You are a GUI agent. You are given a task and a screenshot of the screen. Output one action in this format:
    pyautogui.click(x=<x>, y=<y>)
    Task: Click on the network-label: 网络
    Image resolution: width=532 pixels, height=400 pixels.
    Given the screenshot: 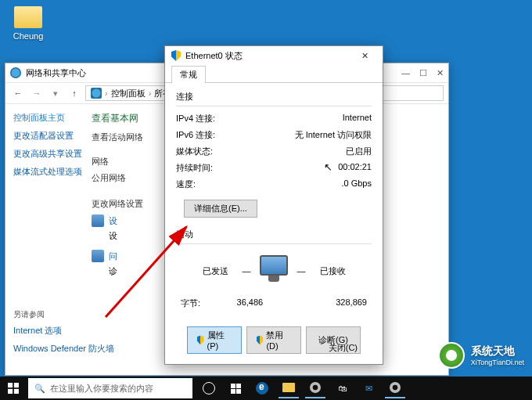 What is the action you would take?
    pyautogui.click(x=119, y=161)
    